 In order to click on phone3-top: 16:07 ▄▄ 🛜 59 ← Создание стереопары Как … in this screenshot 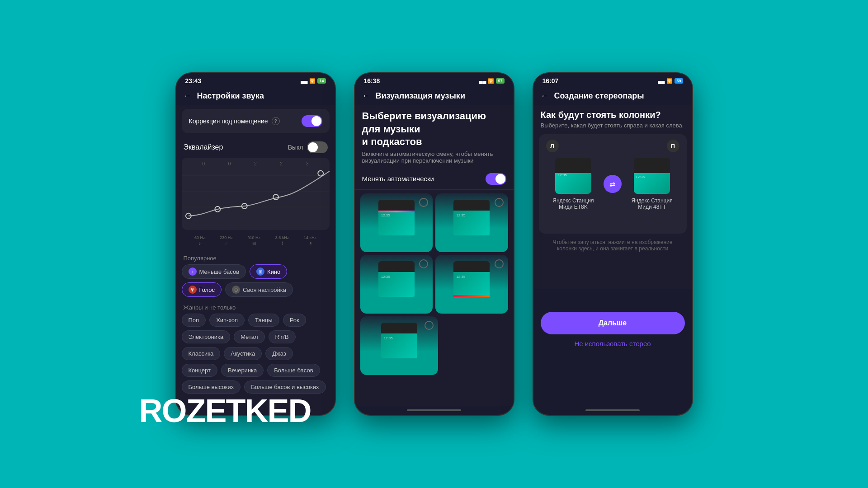, I will do `click(613, 165)`.